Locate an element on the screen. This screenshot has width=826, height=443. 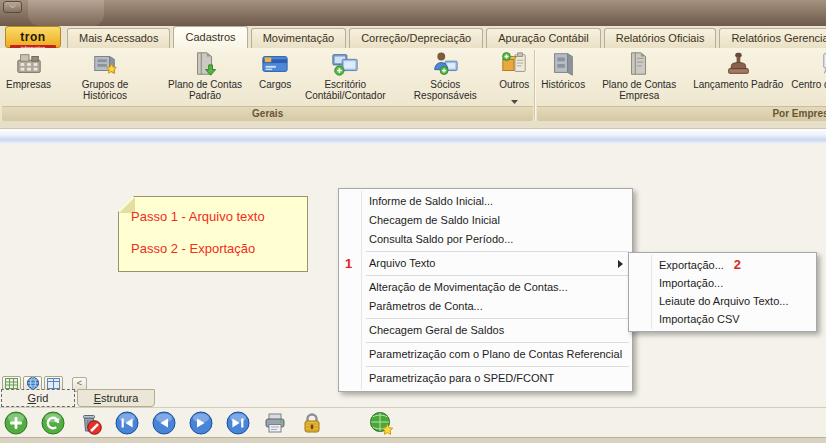
submenu-item-importacao-csv: Importação CSV is located at coordinates (722, 319).